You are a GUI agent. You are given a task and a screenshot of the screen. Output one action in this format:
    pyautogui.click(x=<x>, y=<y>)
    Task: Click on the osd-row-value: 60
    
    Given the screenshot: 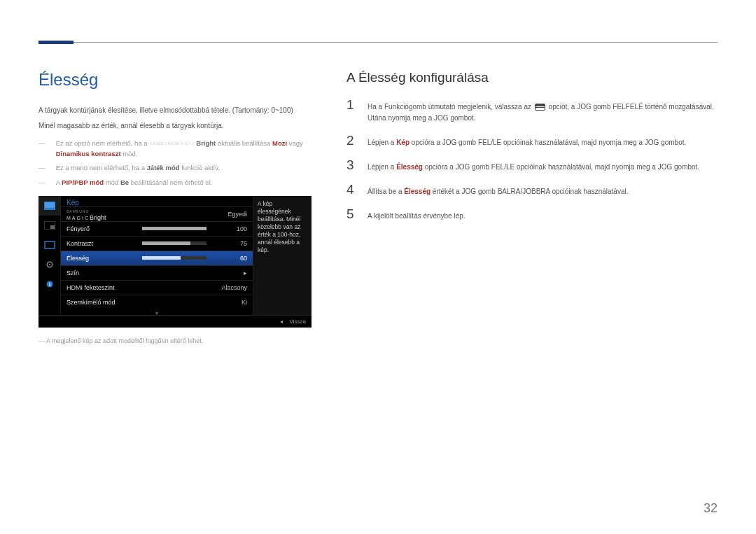 What is the action you would take?
    pyautogui.click(x=230, y=258)
    